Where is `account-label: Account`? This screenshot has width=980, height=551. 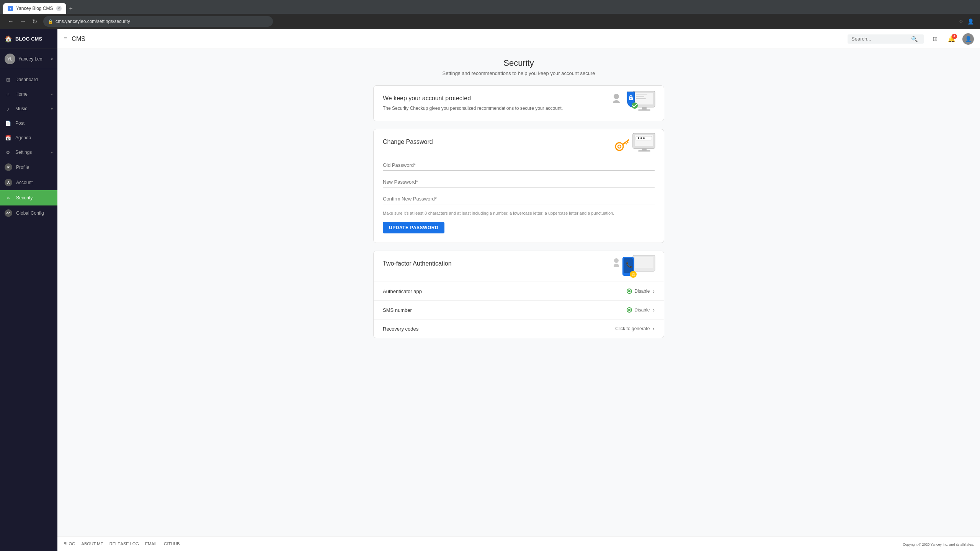
account-label: Account is located at coordinates (34, 183).